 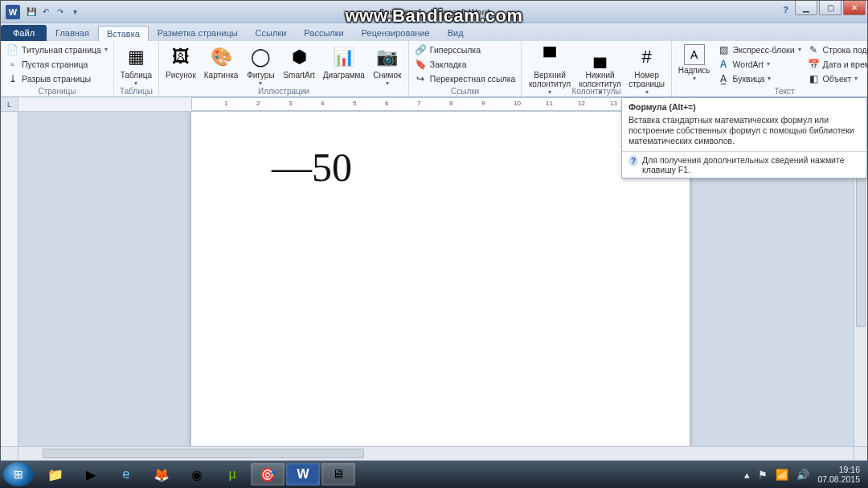 What do you see at coordinates (465, 50) in the screenshot?
I see `hyperlink-button: 🔗Гиперссылка` at bounding box center [465, 50].